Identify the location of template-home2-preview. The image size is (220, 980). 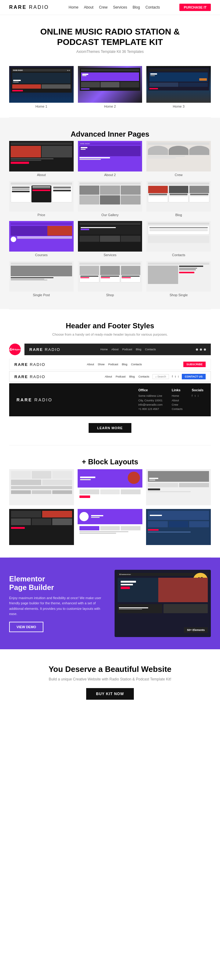
(110, 84).